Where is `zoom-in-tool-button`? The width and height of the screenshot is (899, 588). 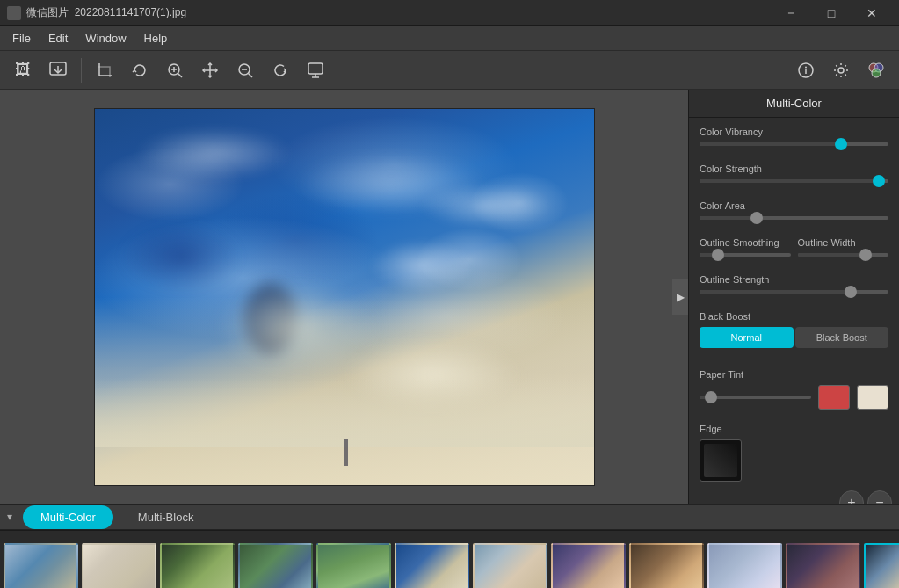 zoom-in-tool-button is located at coordinates (175, 70).